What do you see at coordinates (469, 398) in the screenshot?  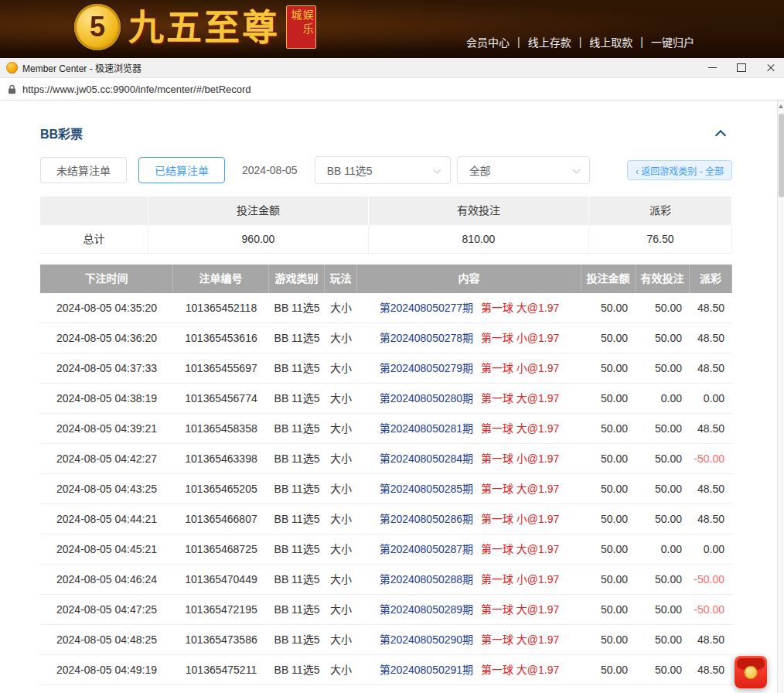 I see `cell-content: 第202408050280期 第一球 大@1.97` at bounding box center [469, 398].